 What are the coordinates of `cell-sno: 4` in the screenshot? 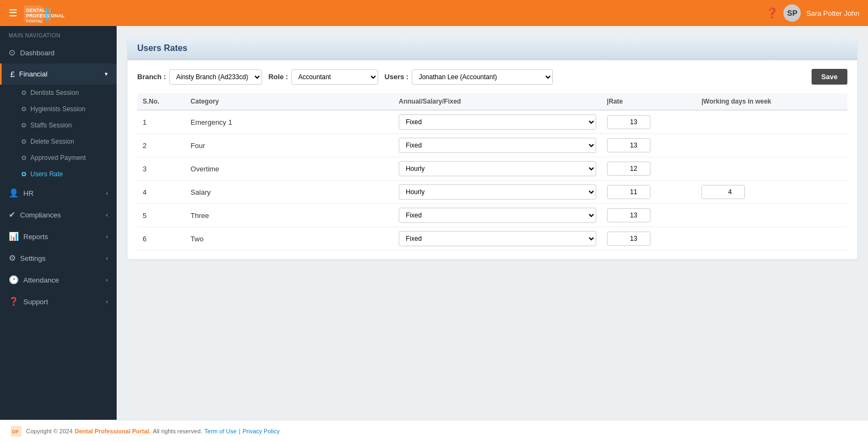 It's located at (161, 192).